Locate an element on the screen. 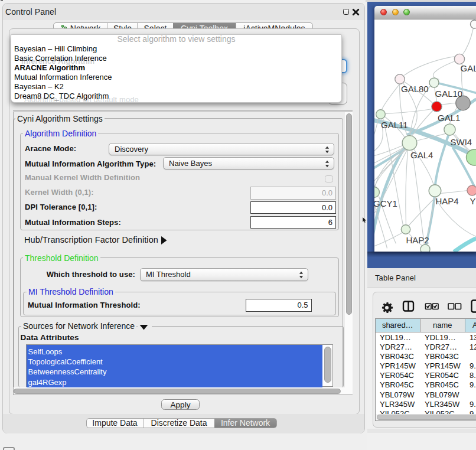 Image resolution: width=476 pixels, height=450 pixels. svg-text: GAL1 is located at coordinates (449, 118).